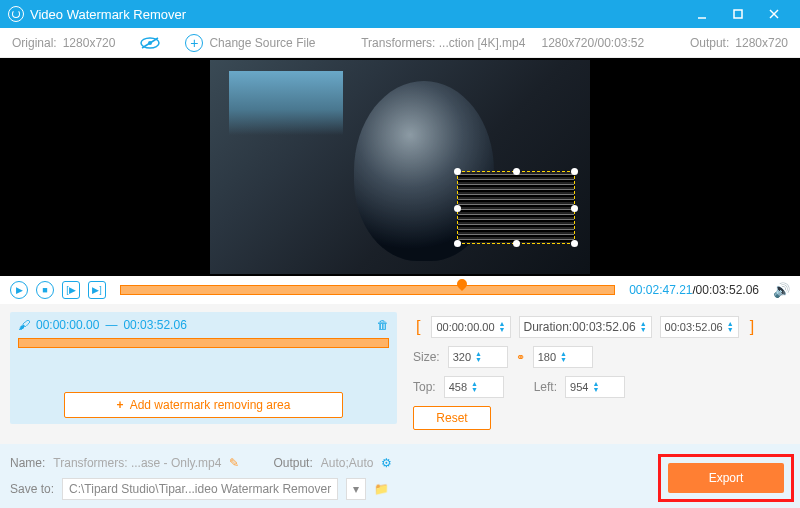  What do you see at coordinates (710, 43) in the screenshot?
I see `output-label: Output:` at bounding box center [710, 43].